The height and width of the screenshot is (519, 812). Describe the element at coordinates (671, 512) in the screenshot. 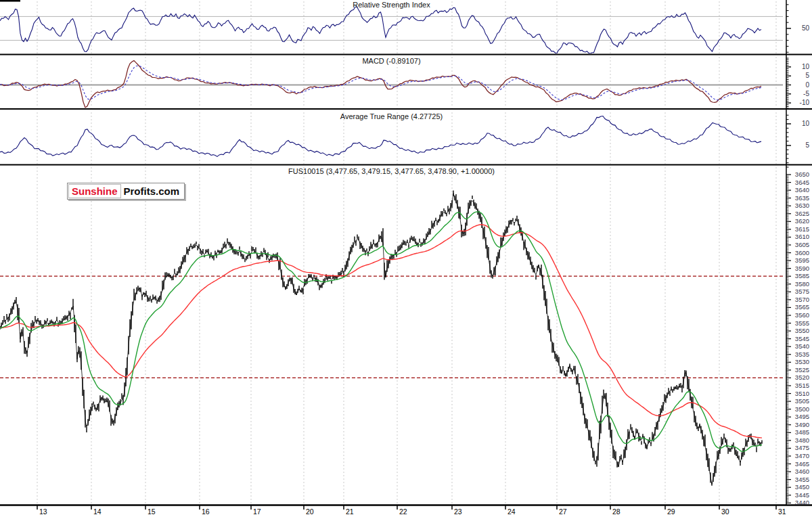

I see `x-axis-label: 29` at that location.